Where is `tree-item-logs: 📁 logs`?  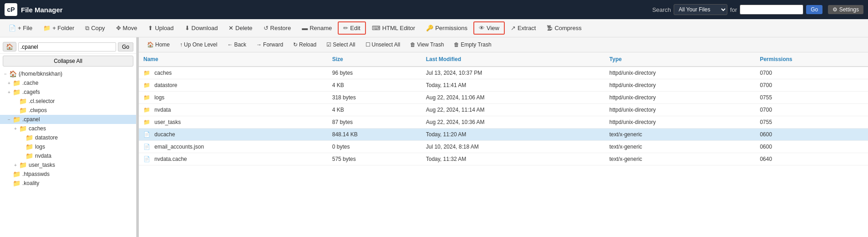 tree-item-logs: 📁 logs is located at coordinates (68, 147).